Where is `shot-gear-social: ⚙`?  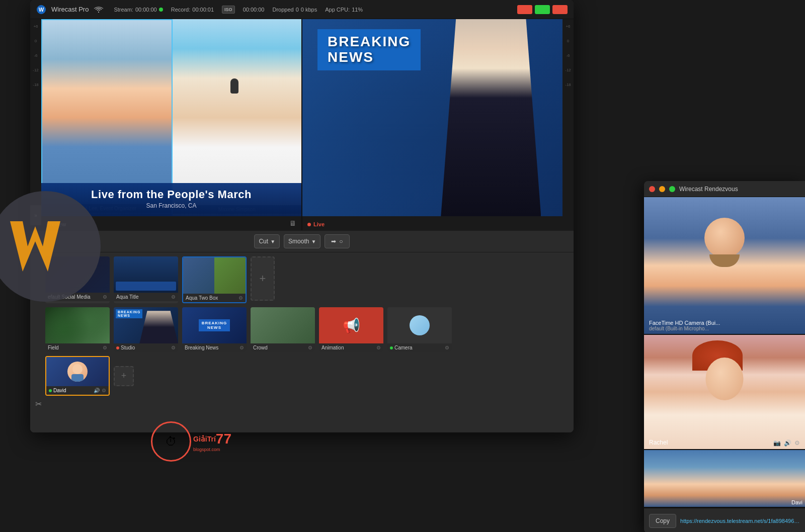 shot-gear-social: ⚙ is located at coordinates (105, 297).